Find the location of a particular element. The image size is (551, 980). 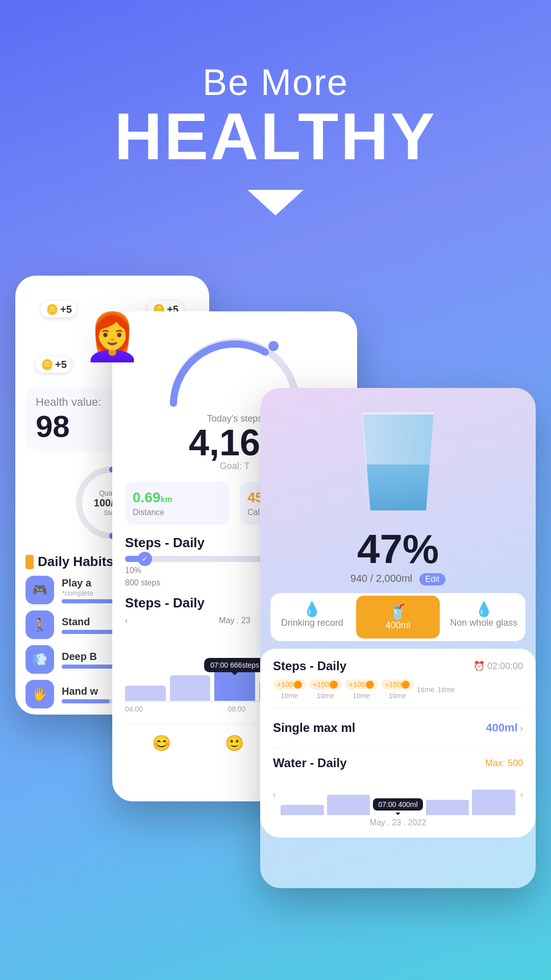

chart-month: May . 23 is located at coordinates (235, 621).